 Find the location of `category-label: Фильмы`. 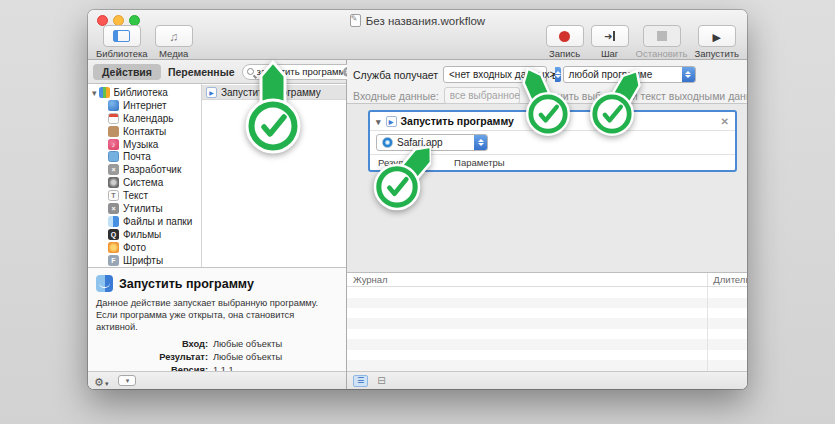

category-label: Фильмы is located at coordinates (142, 234).